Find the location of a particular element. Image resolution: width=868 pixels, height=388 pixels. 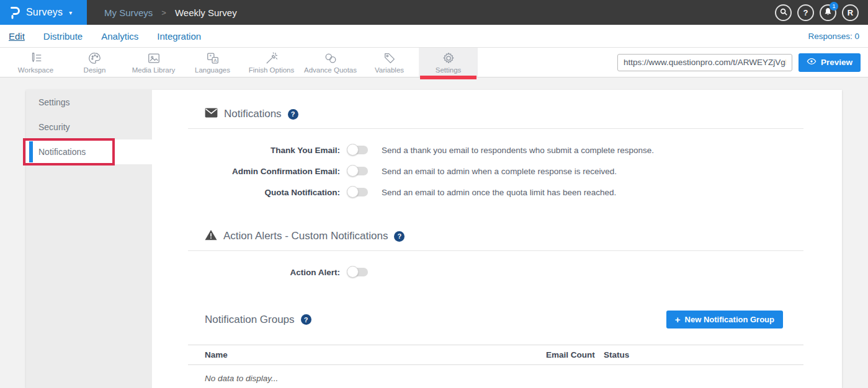

toolbar-item-settings: Settings is located at coordinates (448, 62).